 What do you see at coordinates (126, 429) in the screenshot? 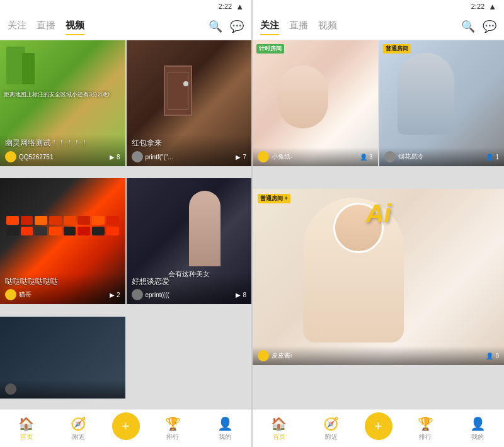
I see `left-nav-center: +` at bounding box center [126, 429].